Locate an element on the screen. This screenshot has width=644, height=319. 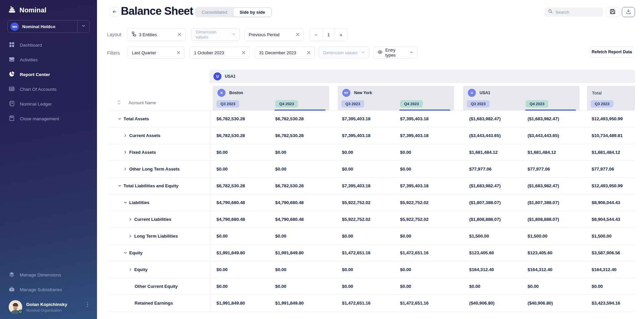
back-button is located at coordinates (114, 12).